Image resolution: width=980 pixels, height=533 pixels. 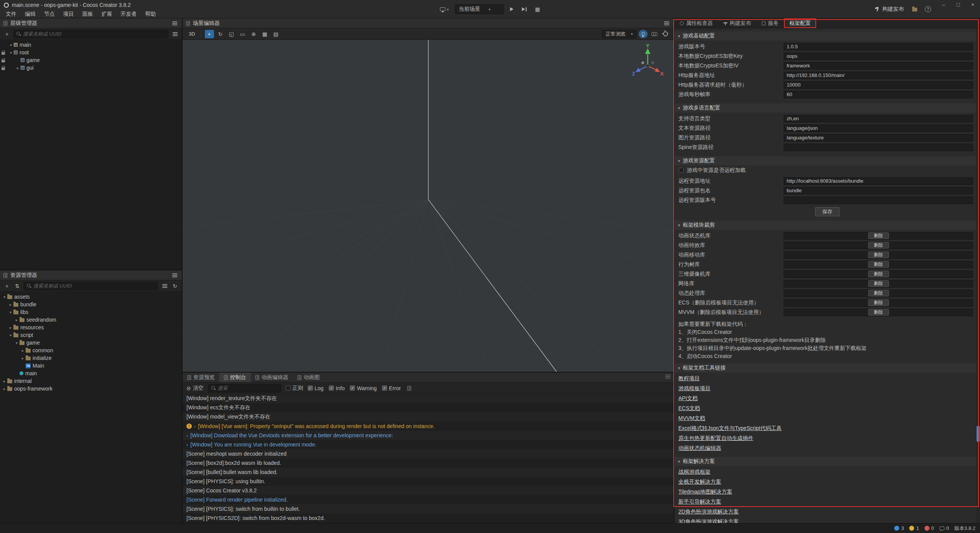 What do you see at coordinates (666, 23) in the screenshot?
I see `scene-panel-menu-button` at bounding box center [666, 23].